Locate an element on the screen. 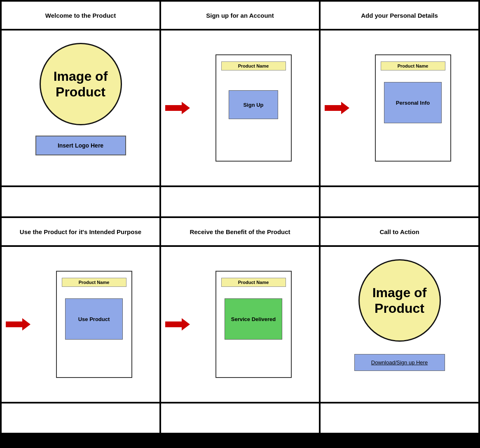 This screenshot has height=448, width=480. service-delivered-box: Service Delivered is located at coordinates (253, 319).